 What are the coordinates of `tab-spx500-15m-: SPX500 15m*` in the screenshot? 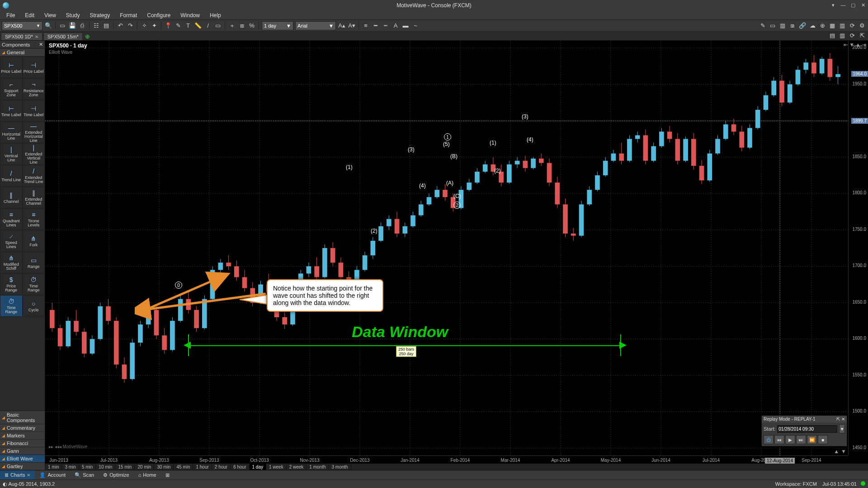 It's located at (63, 36).